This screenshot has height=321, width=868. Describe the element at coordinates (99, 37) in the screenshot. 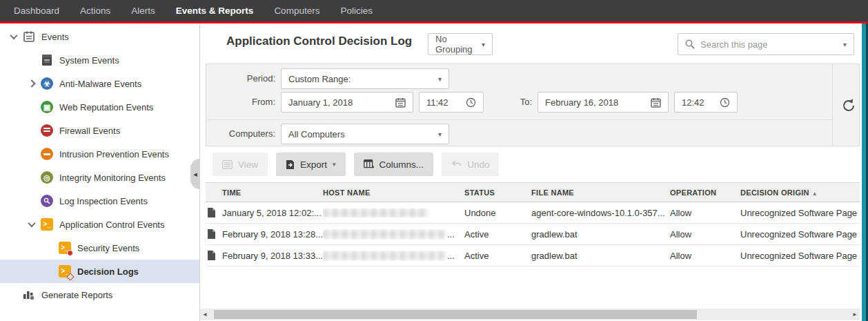

I see `sidebar-item-events: Events` at that location.